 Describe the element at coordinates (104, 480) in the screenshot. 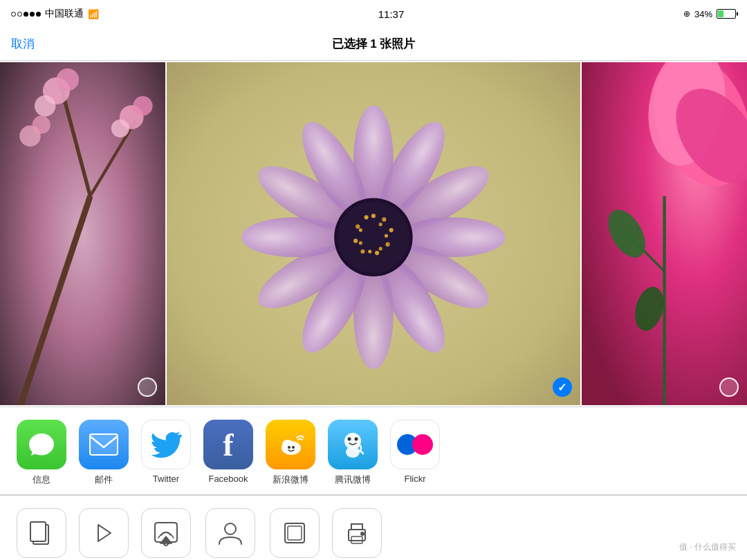

I see `mail-label: 邮件` at that location.